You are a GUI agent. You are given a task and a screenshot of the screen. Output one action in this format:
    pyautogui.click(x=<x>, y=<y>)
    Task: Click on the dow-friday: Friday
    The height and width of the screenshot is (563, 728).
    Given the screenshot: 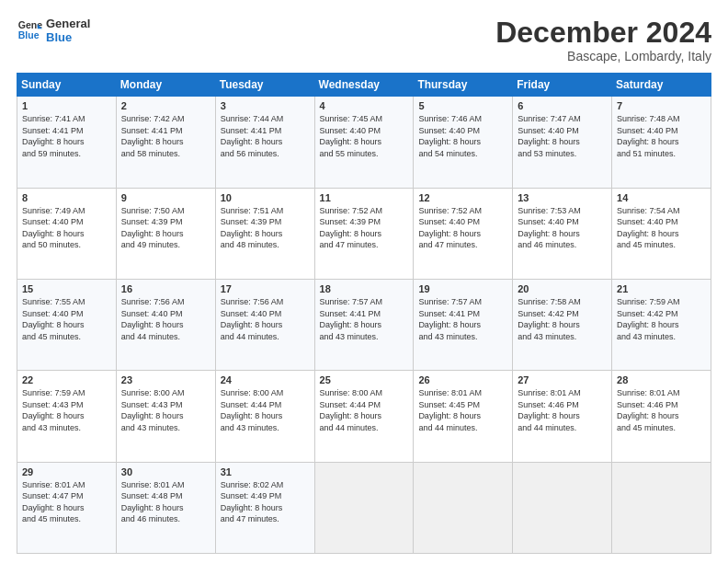 What is the action you would take?
    pyautogui.click(x=563, y=85)
    